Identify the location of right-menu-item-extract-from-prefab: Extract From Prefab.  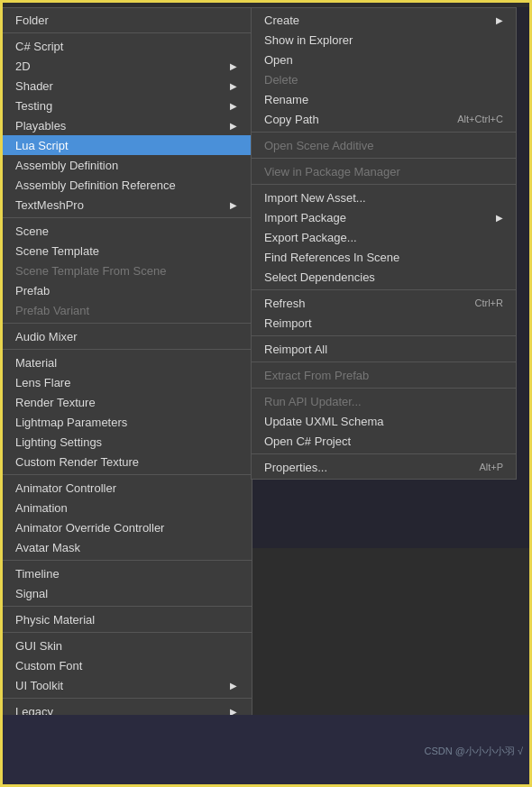
(384, 375).